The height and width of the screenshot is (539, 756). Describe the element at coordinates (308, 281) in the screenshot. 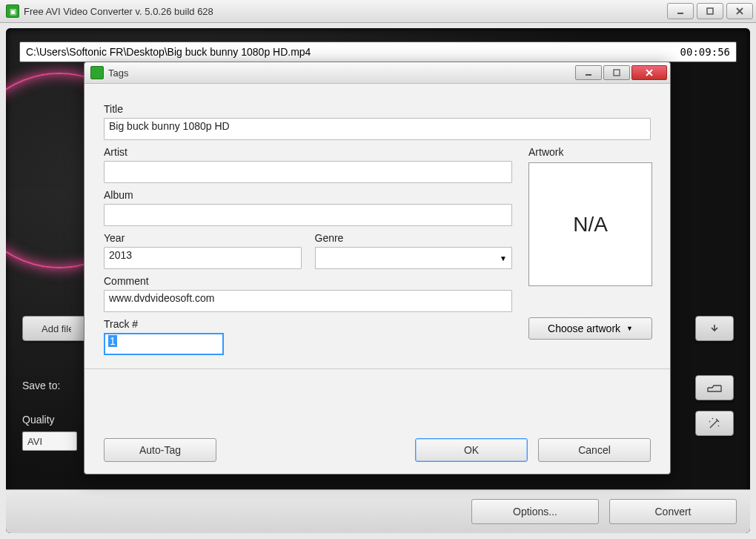

I see `comment-label: Comment` at that location.